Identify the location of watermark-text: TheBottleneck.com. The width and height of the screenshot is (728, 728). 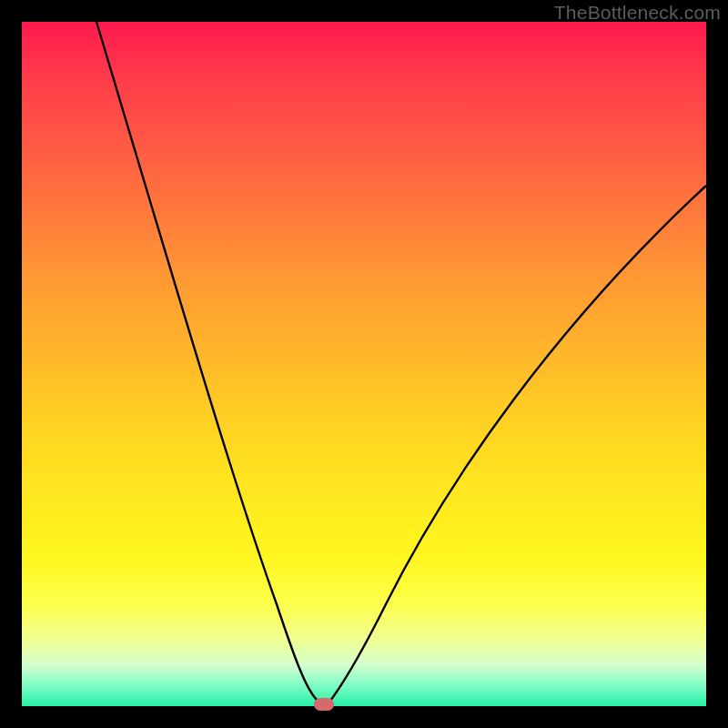
(637, 13).